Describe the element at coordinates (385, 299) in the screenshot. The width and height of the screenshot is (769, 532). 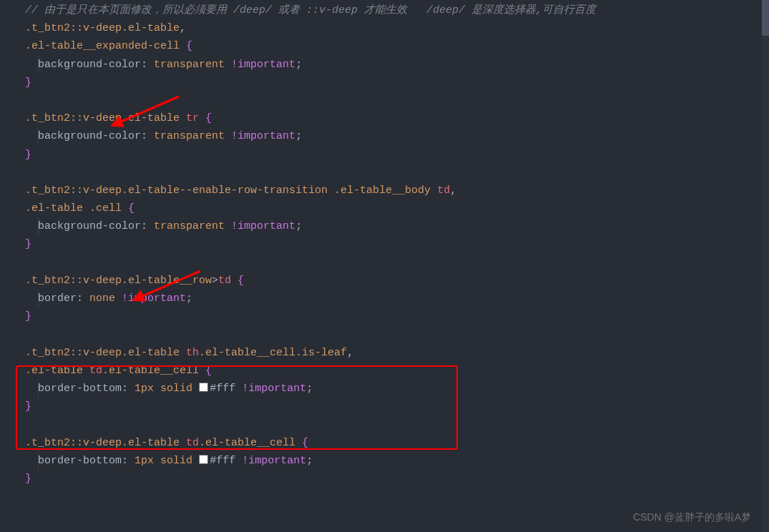
I see `code-line: border: none !important;` at that location.